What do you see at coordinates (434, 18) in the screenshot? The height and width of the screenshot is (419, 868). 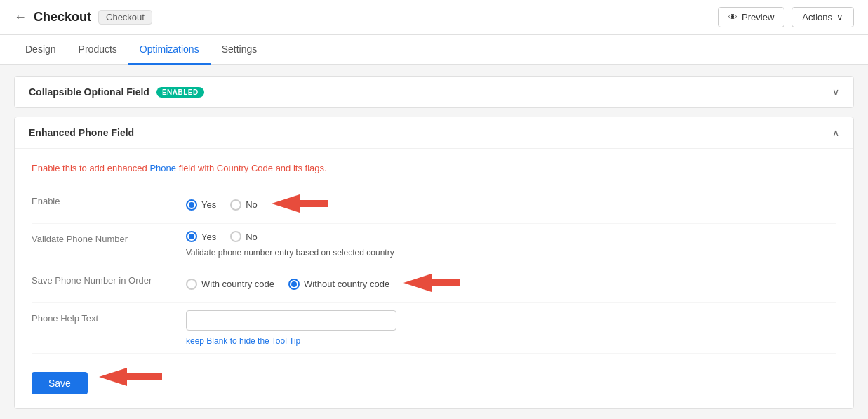 I see `header: ← Checkout Checkout 👁 Preview Actions ∨` at bounding box center [434, 18].